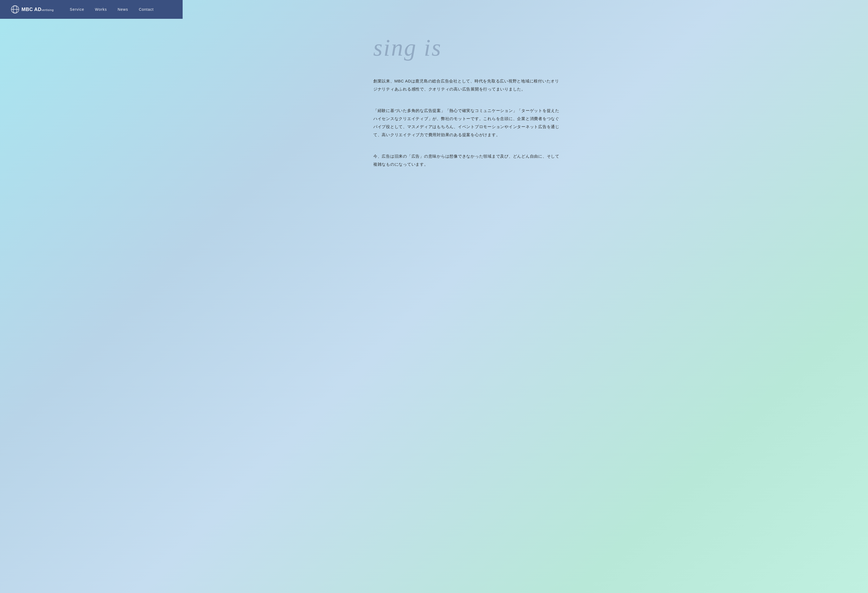 The image size is (868, 593). I want to click on logo-text: MBC ADvertising, so click(38, 10).